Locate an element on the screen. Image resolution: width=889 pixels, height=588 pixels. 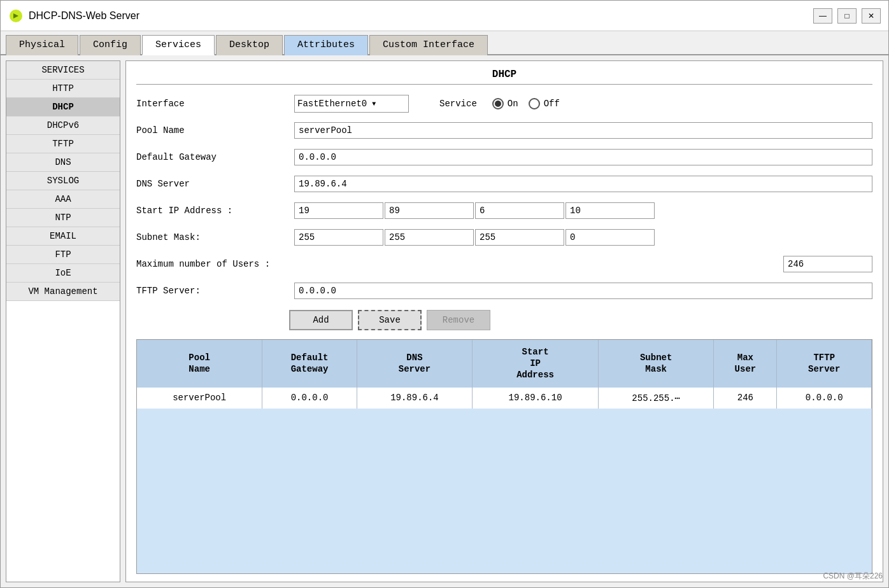
maximize-button: □ is located at coordinates (847, 16).